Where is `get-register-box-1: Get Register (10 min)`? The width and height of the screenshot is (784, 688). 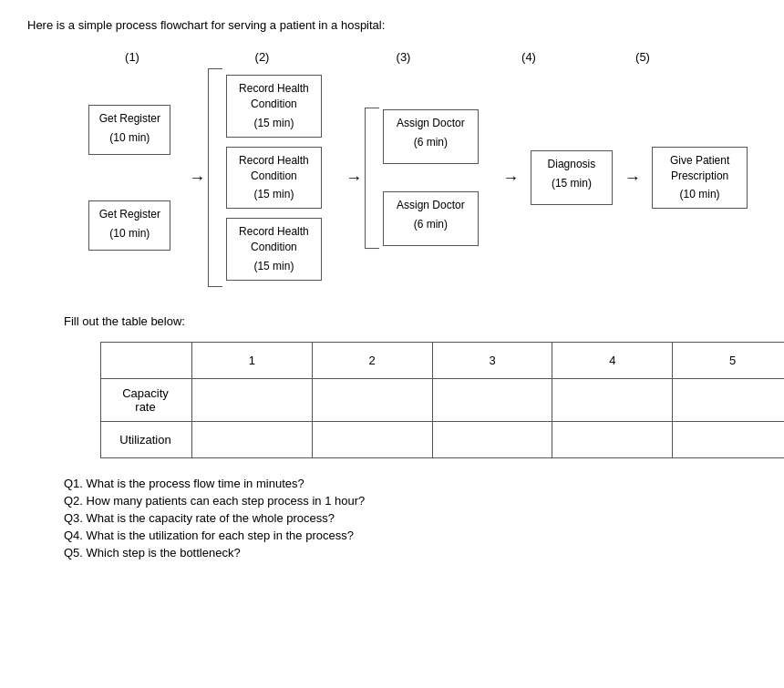 get-register-box-1: Get Register (10 min) is located at coordinates (129, 129).